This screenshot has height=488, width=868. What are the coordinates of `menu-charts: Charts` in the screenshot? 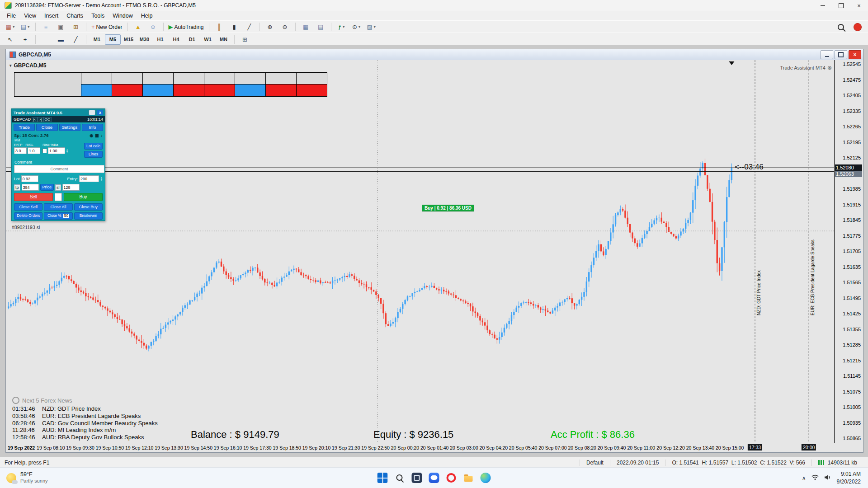 It's located at (75, 16).